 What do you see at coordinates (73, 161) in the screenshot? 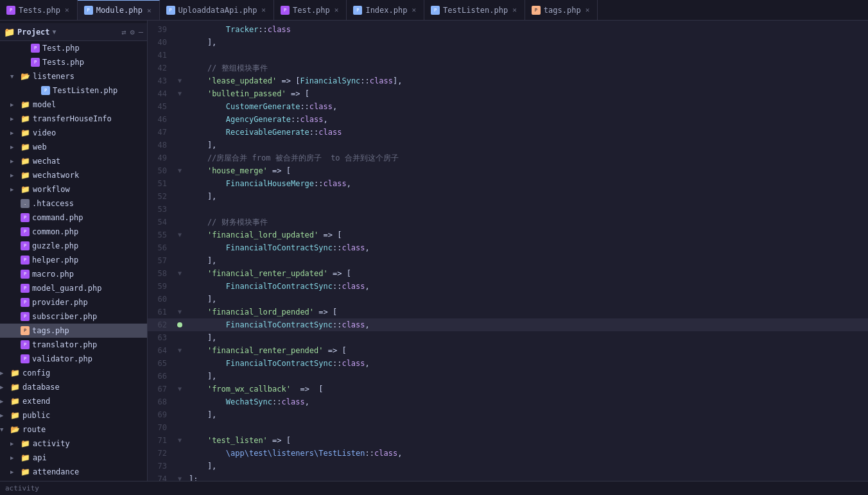
I see `sidebar-folder-wechat: ▶📁wechat` at bounding box center [73, 161].